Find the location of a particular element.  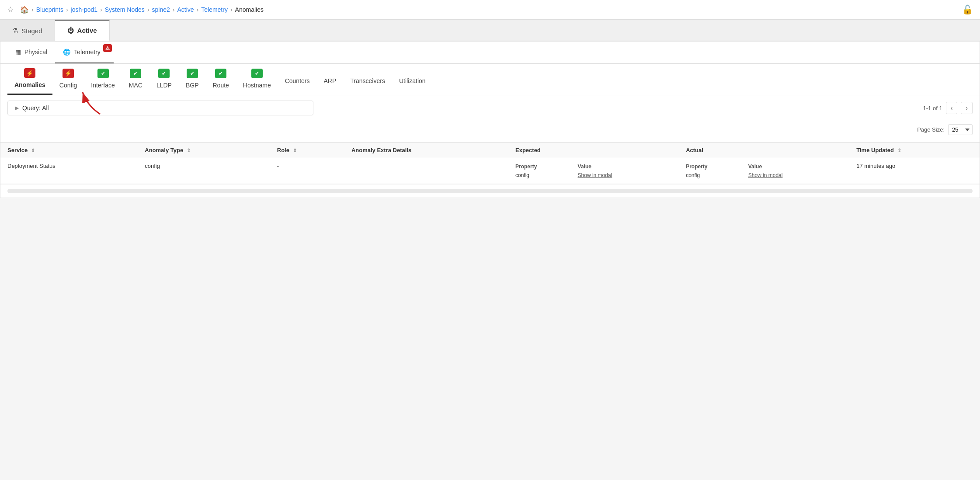

lldp-label: LLDP is located at coordinates (164, 85).